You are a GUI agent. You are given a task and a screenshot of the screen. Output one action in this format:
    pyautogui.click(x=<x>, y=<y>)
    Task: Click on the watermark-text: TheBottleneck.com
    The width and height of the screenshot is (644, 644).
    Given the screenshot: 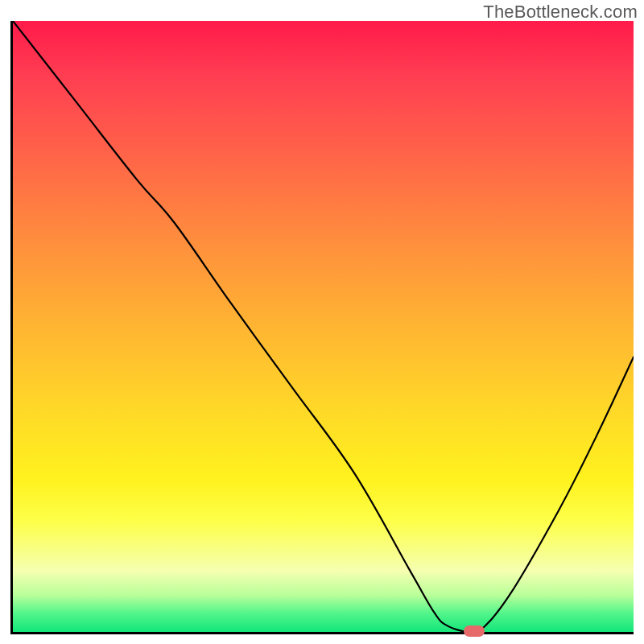 What is the action you would take?
    pyautogui.click(x=560, y=12)
    